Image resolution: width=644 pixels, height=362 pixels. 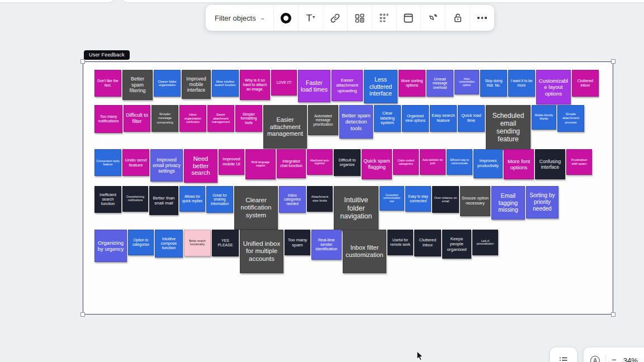 I want to click on sticky-note: Scheduled email sending feature, so click(x=508, y=127).